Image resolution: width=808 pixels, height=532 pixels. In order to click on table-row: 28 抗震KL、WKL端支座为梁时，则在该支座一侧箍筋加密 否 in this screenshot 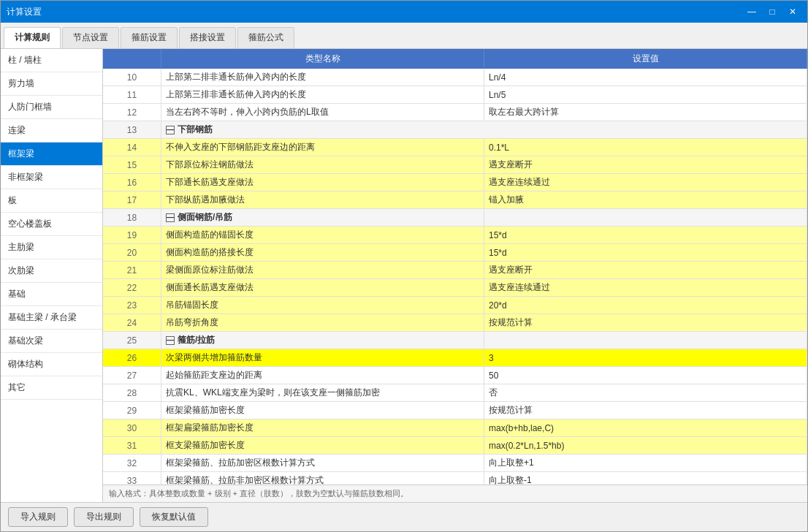, I will do `click(455, 393)`.